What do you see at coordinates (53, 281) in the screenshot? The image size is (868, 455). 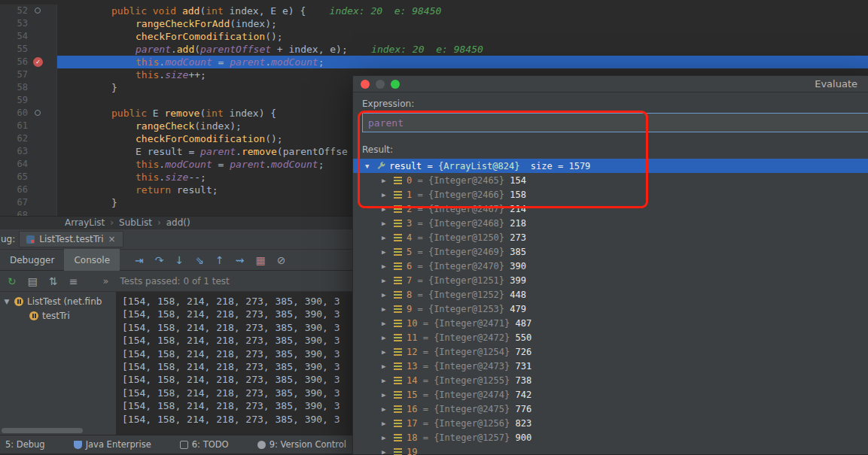 I see `sort-tests-icon: ⇅` at bounding box center [53, 281].